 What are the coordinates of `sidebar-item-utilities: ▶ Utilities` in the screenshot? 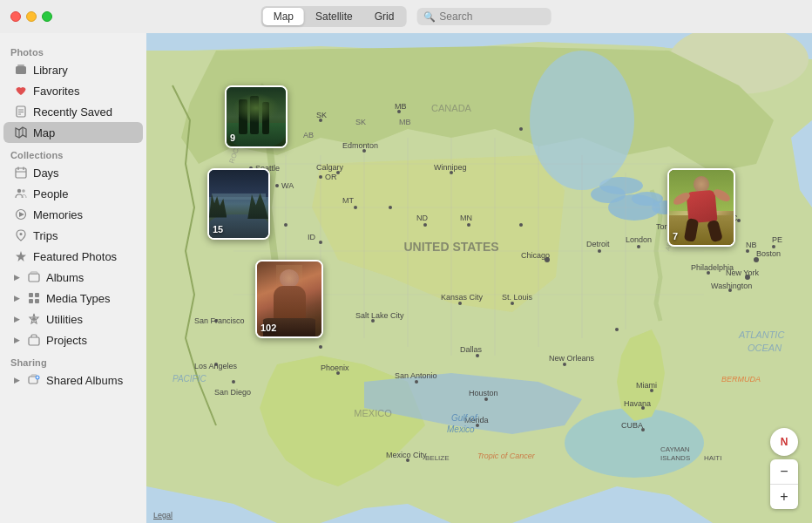 It's located at (73, 319).